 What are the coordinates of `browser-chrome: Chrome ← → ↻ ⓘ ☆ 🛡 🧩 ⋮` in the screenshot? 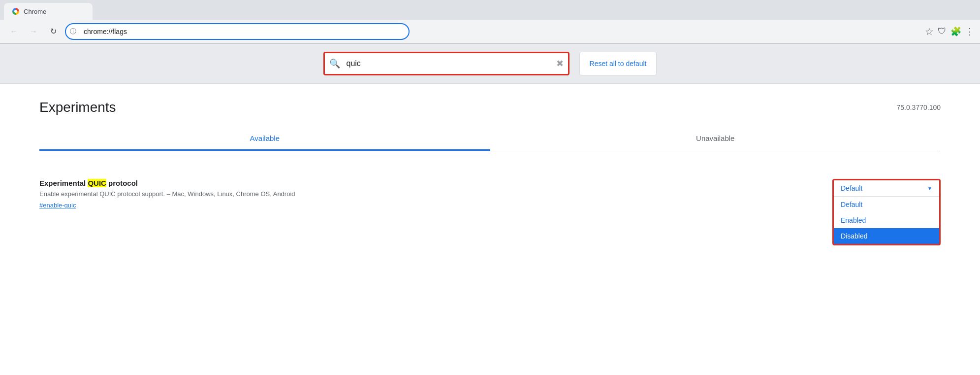 It's located at (490, 22).